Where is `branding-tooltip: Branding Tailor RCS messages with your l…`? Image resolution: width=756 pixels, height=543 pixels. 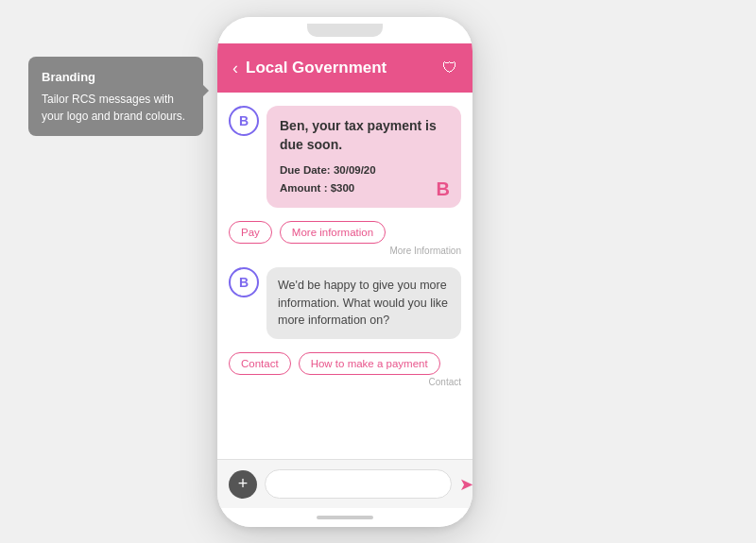 branding-tooltip: Branding Tailor RCS messages with your l… is located at coordinates (115, 96).